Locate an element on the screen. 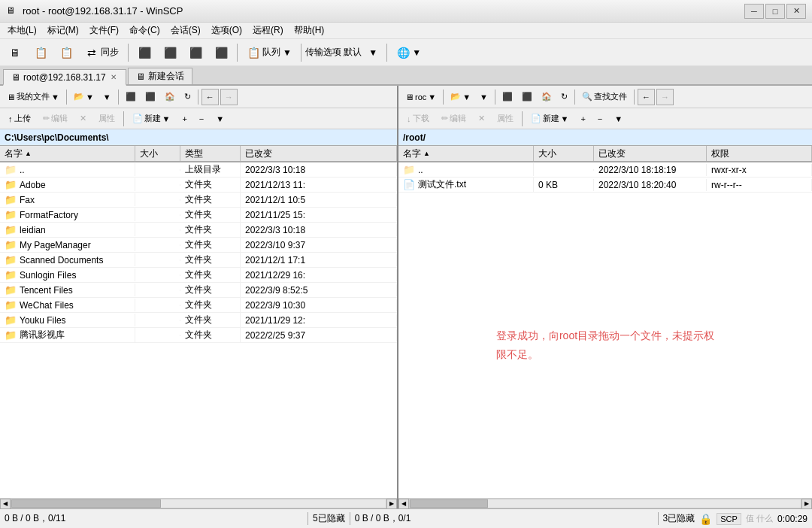 Image resolution: width=812 pixels, height=528 pixels. toolbar-btn-7: ⬛ is located at coordinates (221, 53).